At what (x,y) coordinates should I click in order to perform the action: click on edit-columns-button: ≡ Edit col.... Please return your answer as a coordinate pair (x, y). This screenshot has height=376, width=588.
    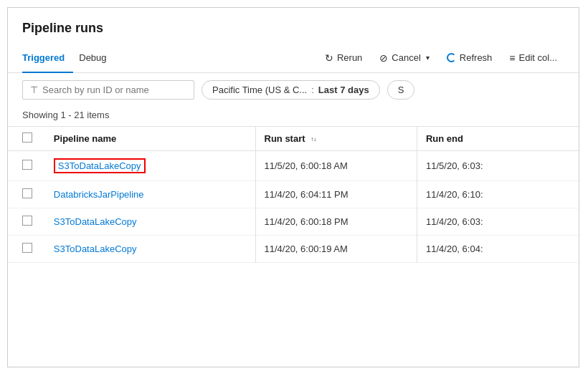
    Looking at the image, I should click on (534, 58).